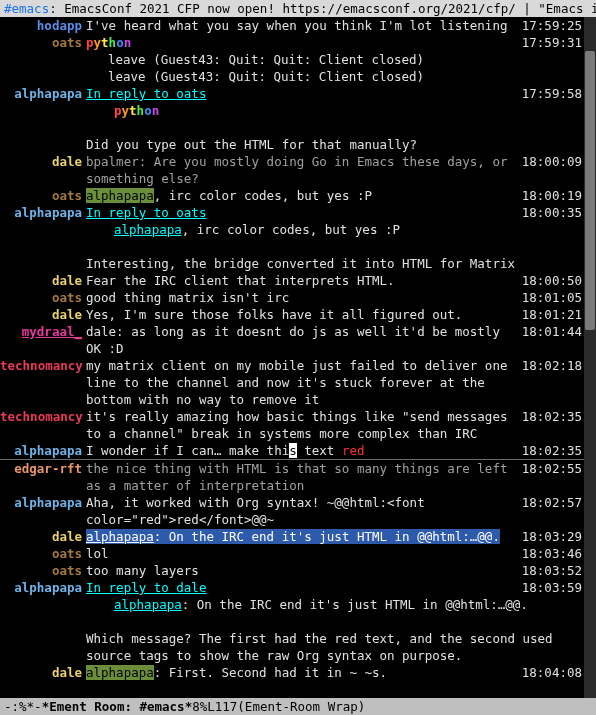 The height and width of the screenshot is (715, 596). I want to click on message-text: bpalmer: Are you mostly doing Go in Emac…, so click(301, 170).